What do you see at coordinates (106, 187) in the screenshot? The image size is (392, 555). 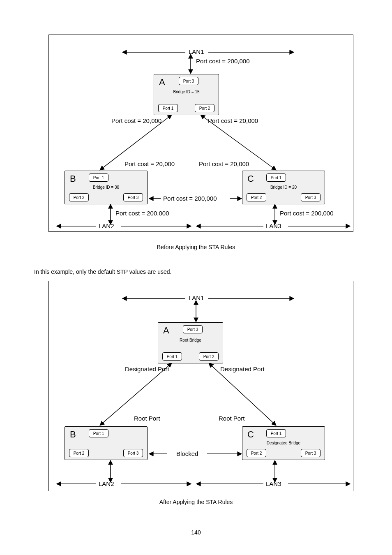 I see `node-b: B Port 1 Bridge ID = 30 Port 2 Port 3` at bounding box center [106, 187].